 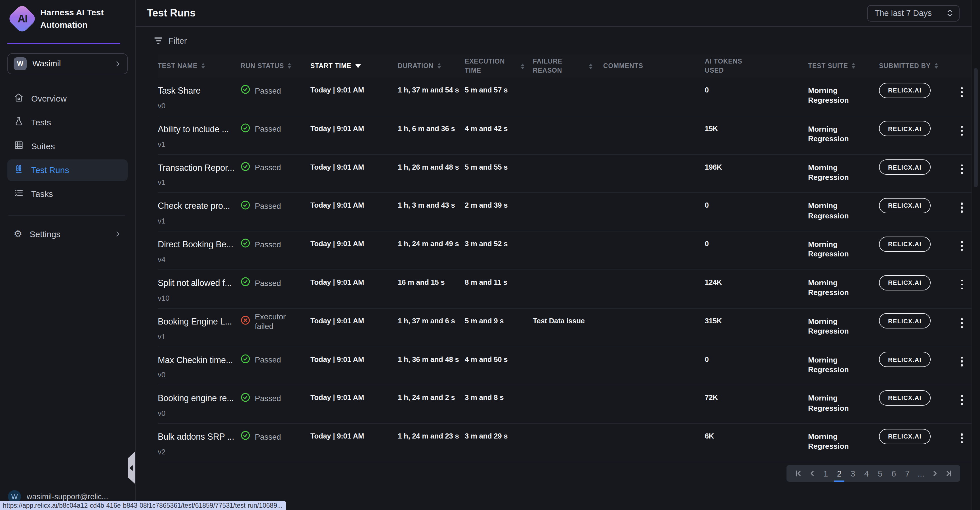 I want to click on page-button-6: 6, so click(x=894, y=473).